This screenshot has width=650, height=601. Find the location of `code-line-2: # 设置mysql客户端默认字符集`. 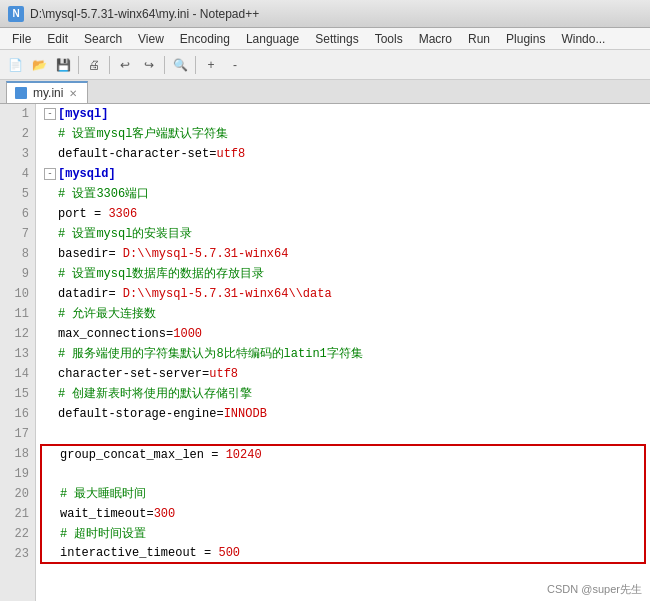

code-line-2: # 设置mysql客户端默认字符集 is located at coordinates (343, 134).